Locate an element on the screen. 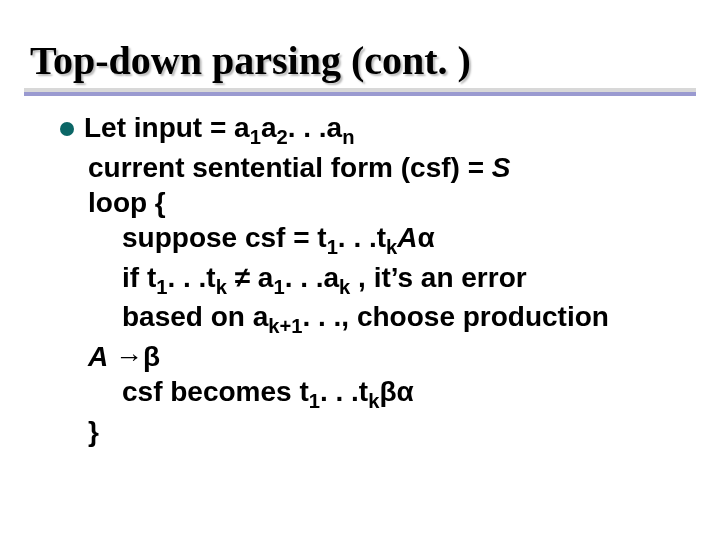 The height and width of the screenshot is (540, 720). line-8: csf becomes t1. . .tkβα is located at coordinates (389, 394).